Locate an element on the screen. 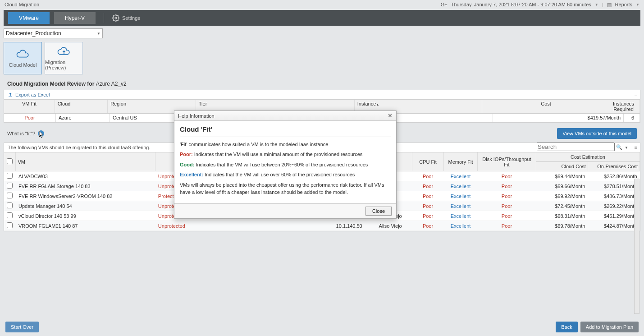 The height and width of the screenshot is (336, 644). modal-footer: Close is located at coordinates (285, 211).